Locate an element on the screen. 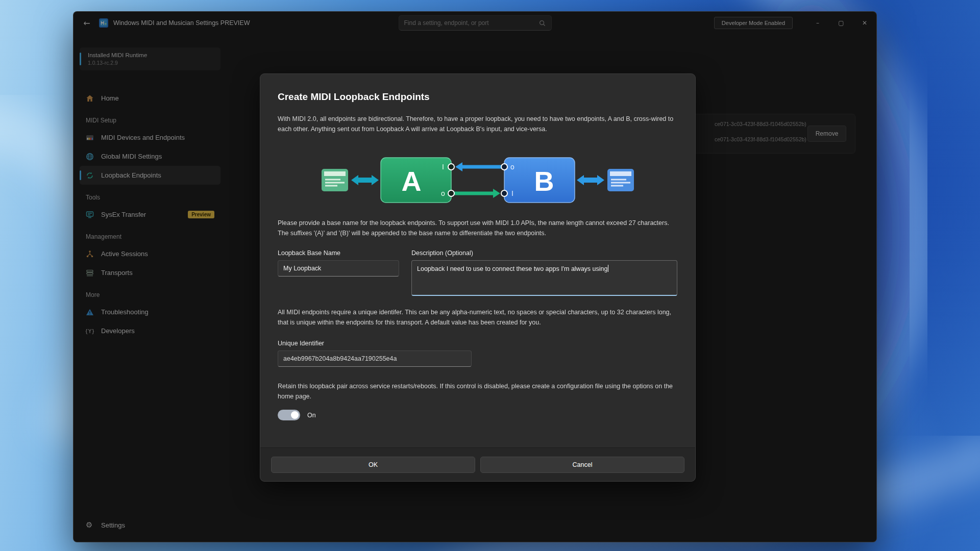 This screenshot has width=980, height=551. base-name-field-group: Loopback Base Name is located at coordinates (338, 272).